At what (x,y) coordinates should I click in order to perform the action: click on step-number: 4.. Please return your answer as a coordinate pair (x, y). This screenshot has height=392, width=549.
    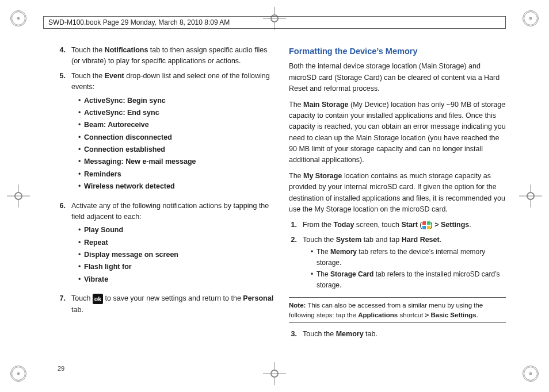
    Looking at the image, I should click on (64, 56).